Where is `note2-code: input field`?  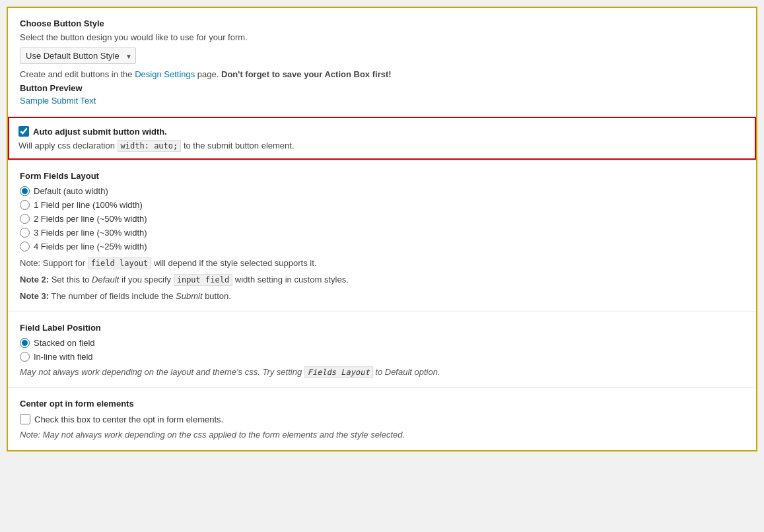
note2-code: input field is located at coordinates (203, 280).